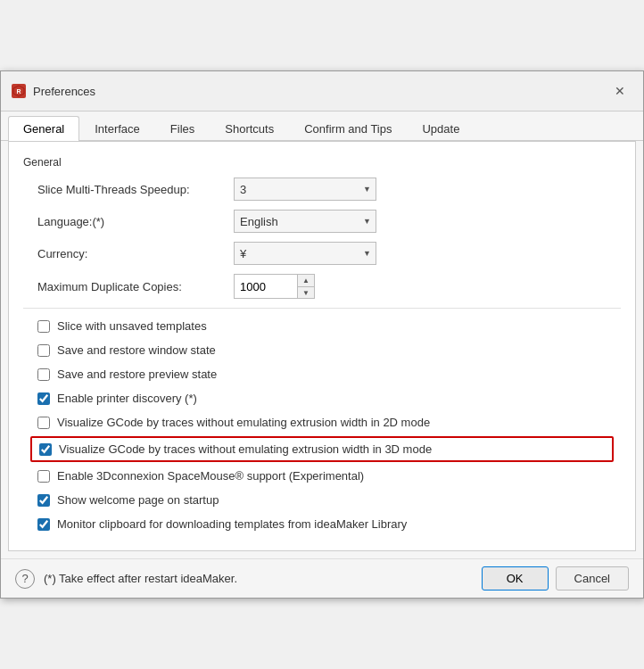 This screenshot has width=644, height=669. What do you see at coordinates (136, 189) in the screenshot?
I see `slice-multithreads-label: Slice Multi-Threads Speedup:` at bounding box center [136, 189].